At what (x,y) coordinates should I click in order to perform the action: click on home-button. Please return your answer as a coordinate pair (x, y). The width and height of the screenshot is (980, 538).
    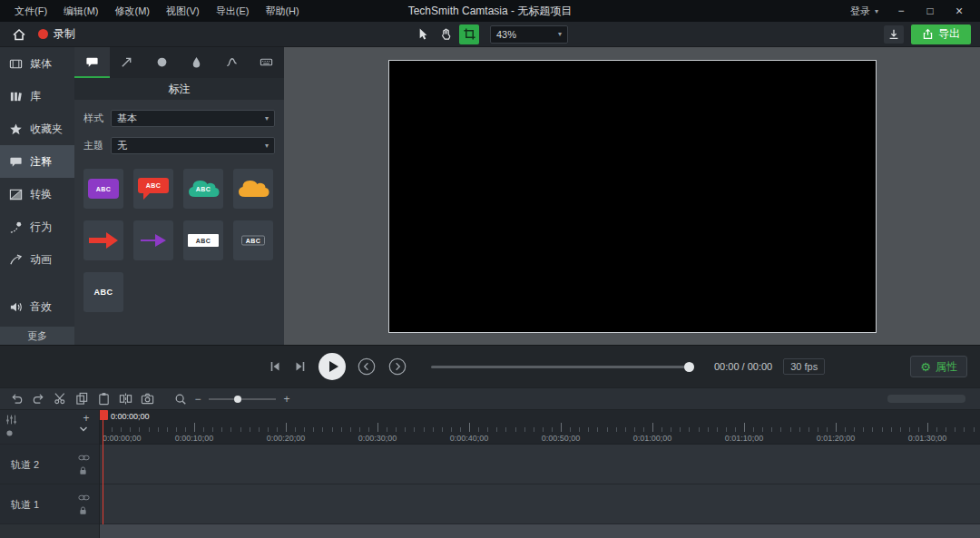
    Looking at the image, I should click on (19, 34).